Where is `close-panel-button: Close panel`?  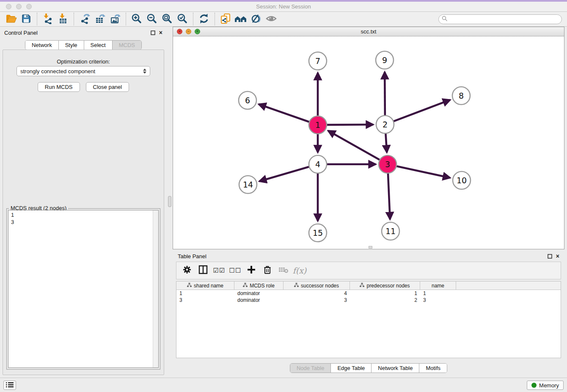 close-panel-button: Close panel is located at coordinates (107, 87).